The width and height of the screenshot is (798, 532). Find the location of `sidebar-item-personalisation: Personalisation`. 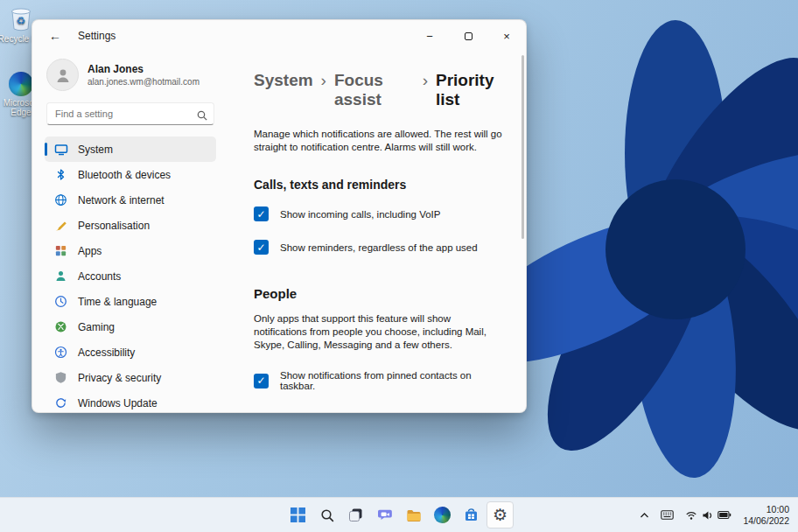

sidebar-item-personalisation: Personalisation is located at coordinates (130, 226).